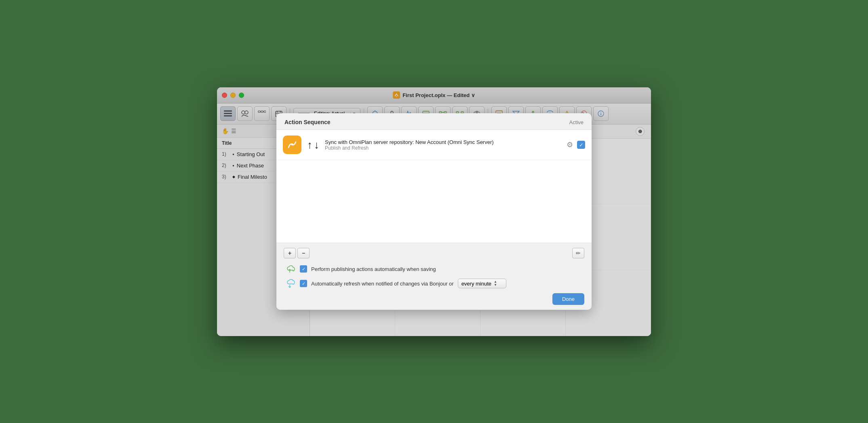 Image resolution: width=868 pixels, height=423 pixels. What do you see at coordinates (290, 283) in the screenshot?
I see `cloud-download-icon` at bounding box center [290, 283].